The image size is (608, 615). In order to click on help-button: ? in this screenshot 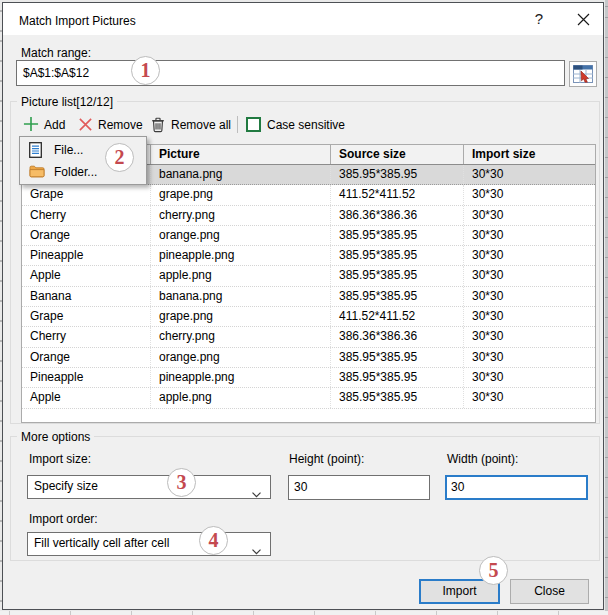, I will do `click(539, 19)`.